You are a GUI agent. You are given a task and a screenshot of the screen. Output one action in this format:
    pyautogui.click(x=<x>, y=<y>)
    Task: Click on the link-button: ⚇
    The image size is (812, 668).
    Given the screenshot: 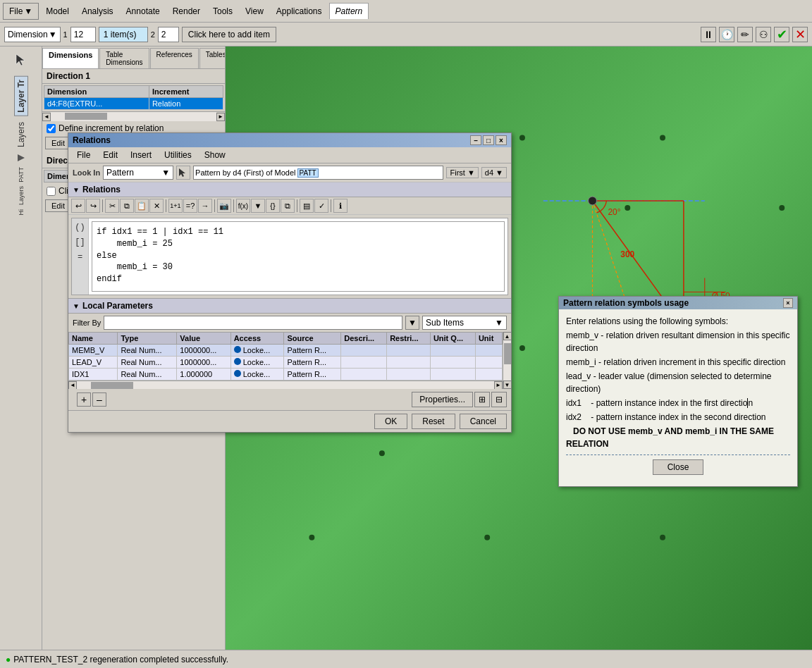 What is the action you would take?
    pyautogui.click(x=763, y=35)
    